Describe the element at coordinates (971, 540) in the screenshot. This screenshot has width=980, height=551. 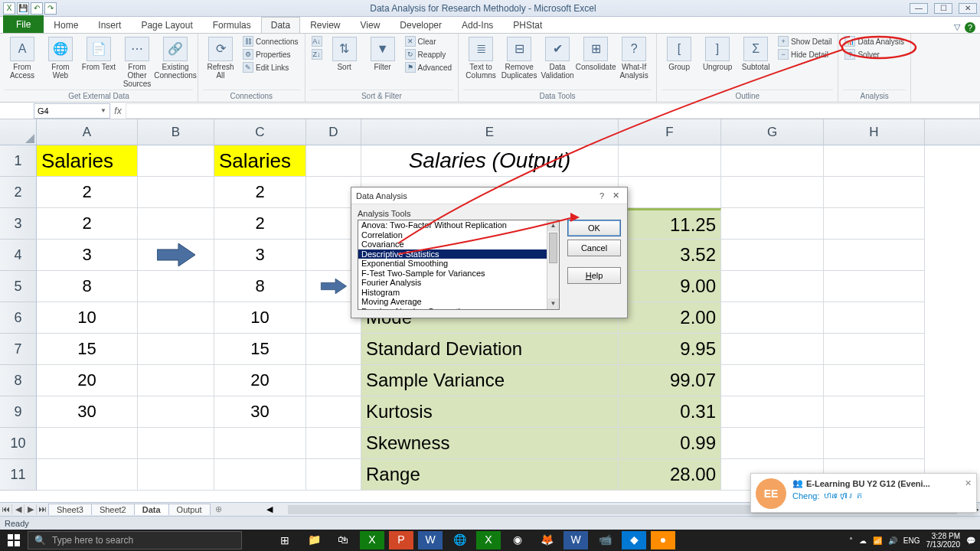
I see `action-center-icon: 💬` at that location.